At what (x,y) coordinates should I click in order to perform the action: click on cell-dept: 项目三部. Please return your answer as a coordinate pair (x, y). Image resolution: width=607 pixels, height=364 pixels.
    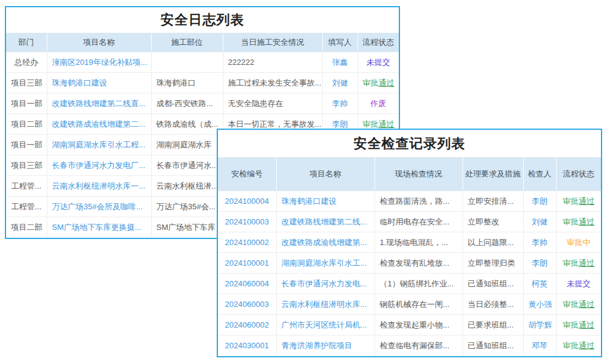
    Looking at the image, I should click on (27, 166).